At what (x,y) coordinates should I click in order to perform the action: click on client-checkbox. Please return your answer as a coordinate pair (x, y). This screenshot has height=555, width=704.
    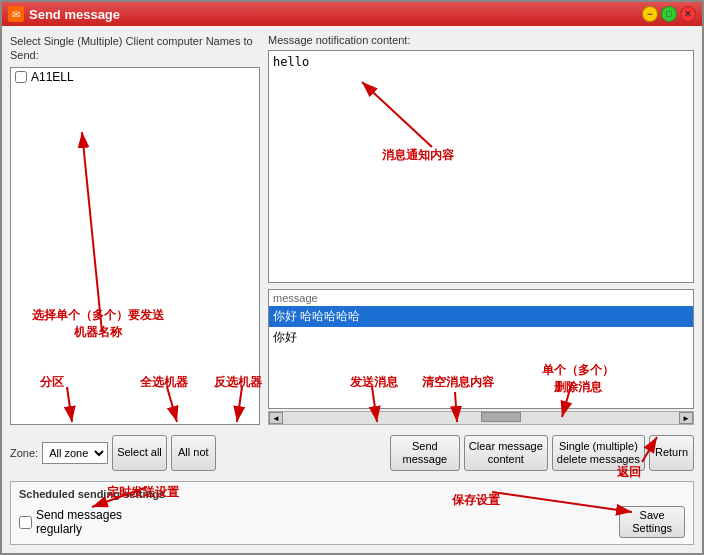
    Looking at the image, I should click on (21, 77).